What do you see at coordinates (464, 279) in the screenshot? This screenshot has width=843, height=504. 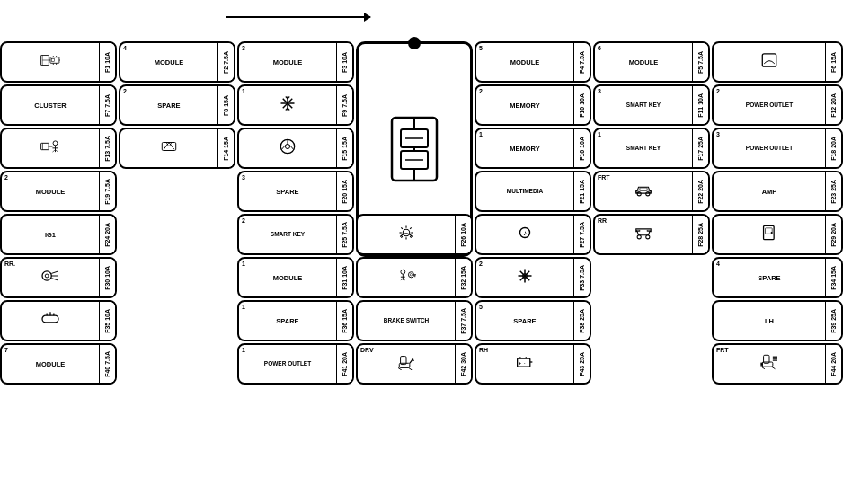 I see `fuse-amp-c32: F32 15A` at bounding box center [464, 279].